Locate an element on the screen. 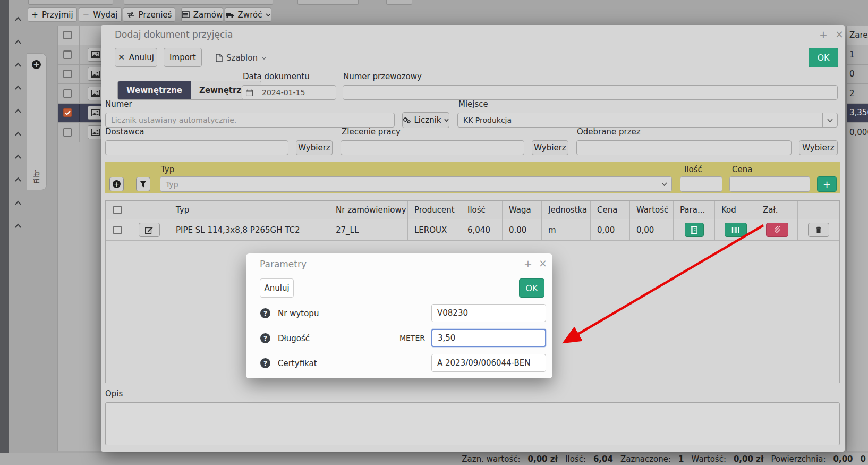 This screenshot has height=465, width=868. barcode-button is located at coordinates (736, 230).